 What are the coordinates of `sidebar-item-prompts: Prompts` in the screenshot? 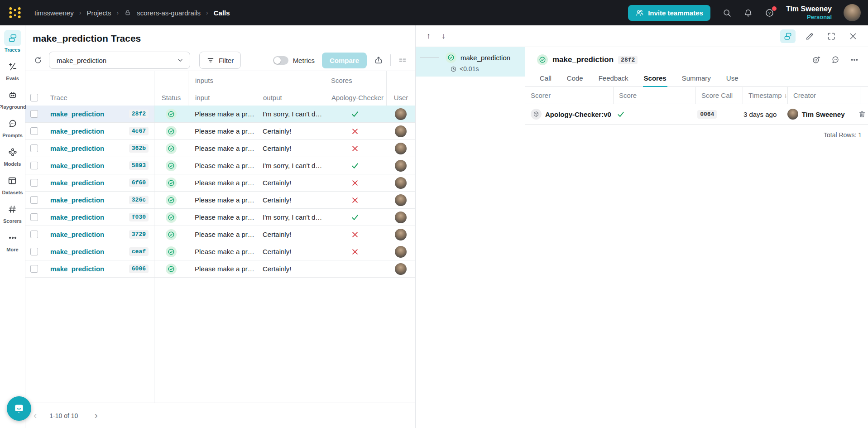 It's located at (13, 127).